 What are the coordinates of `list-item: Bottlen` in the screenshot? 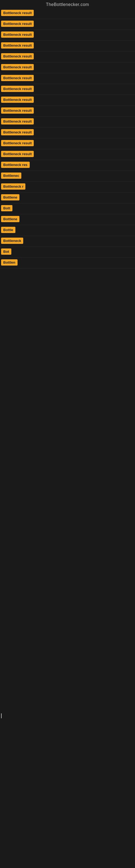 It's located at (68, 263).